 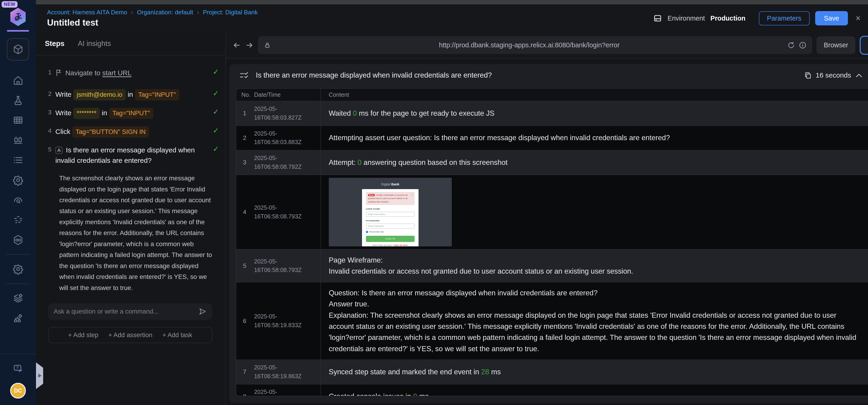 I want to click on sidebar-item-project-setup, so click(x=18, y=298).